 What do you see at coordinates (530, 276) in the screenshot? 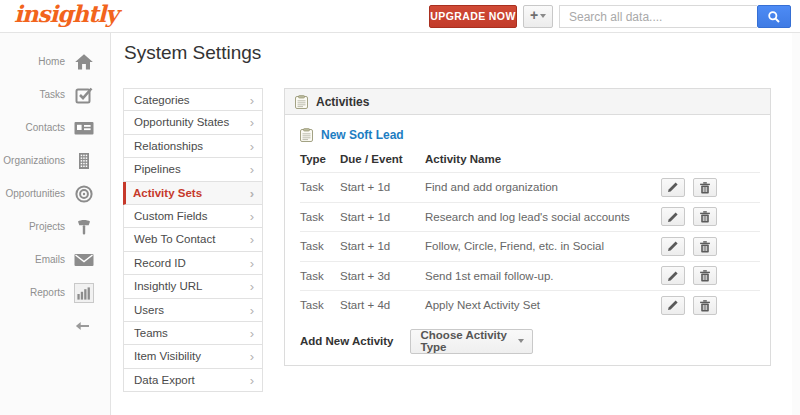
I see `table-row: Task Start + 3d Send 1st email follow-up…` at bounding box center [530, 276].